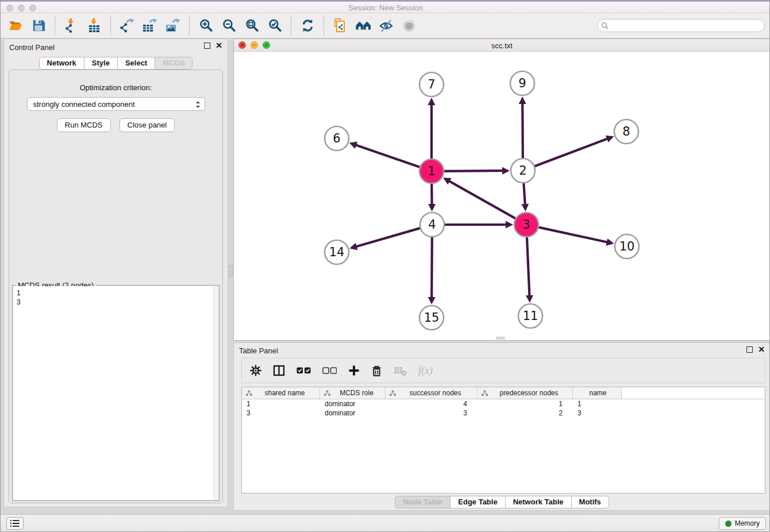  What do you see at coordinates (337, 138) in the screenshot?
I see `svg-text: 6` at bounding box center [337, 138].